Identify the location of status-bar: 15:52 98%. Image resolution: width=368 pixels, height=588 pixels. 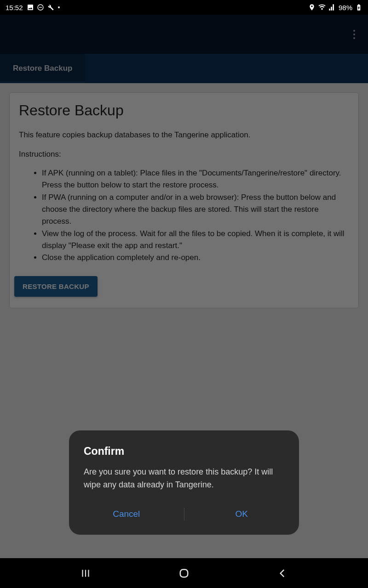
(184, 7).